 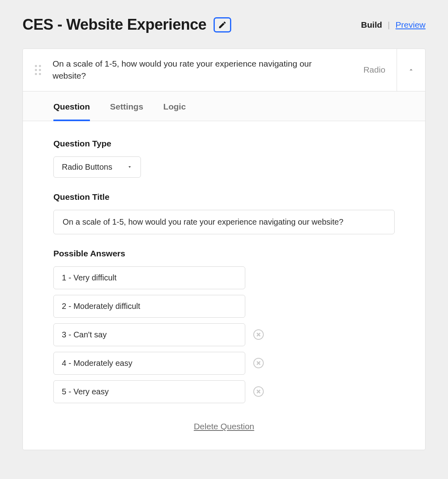 I want to click on preview-link: Preview, so click(x=410, y=25).